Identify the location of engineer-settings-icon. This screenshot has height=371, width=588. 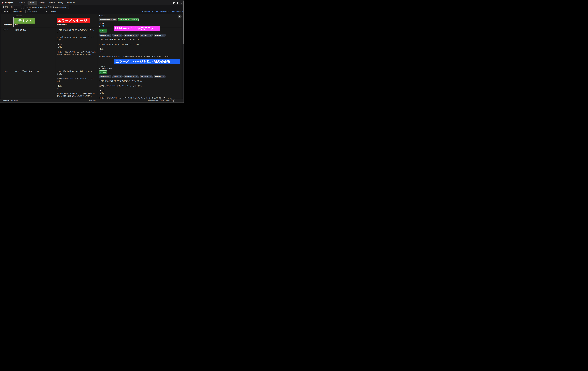
(178, 3).